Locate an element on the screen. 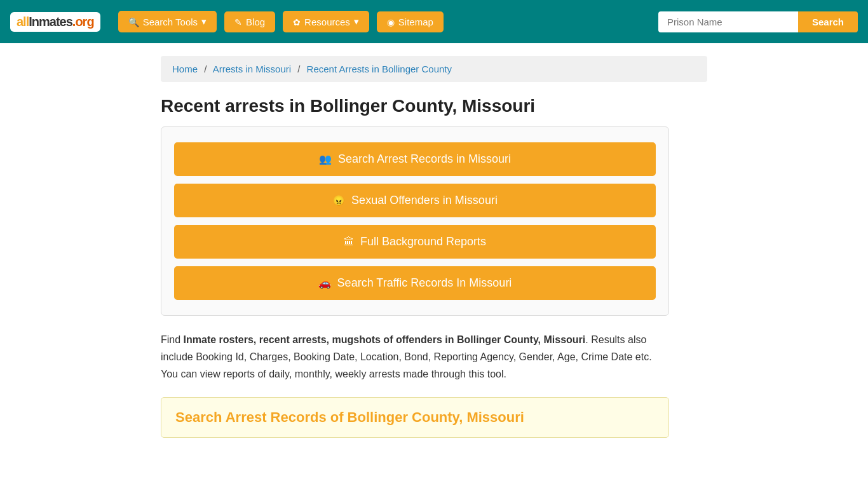 The height and width of the screenshot is (488, 868). search-section-title: Search Arrest Records of Bollinger Count… is located at coordinates (415, 417).